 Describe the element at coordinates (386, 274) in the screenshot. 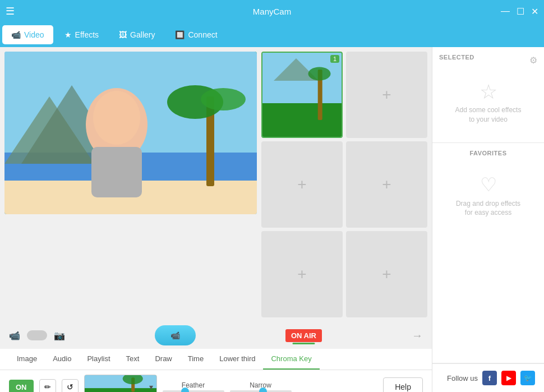

I see `add-source-icon-6: +` at that location.